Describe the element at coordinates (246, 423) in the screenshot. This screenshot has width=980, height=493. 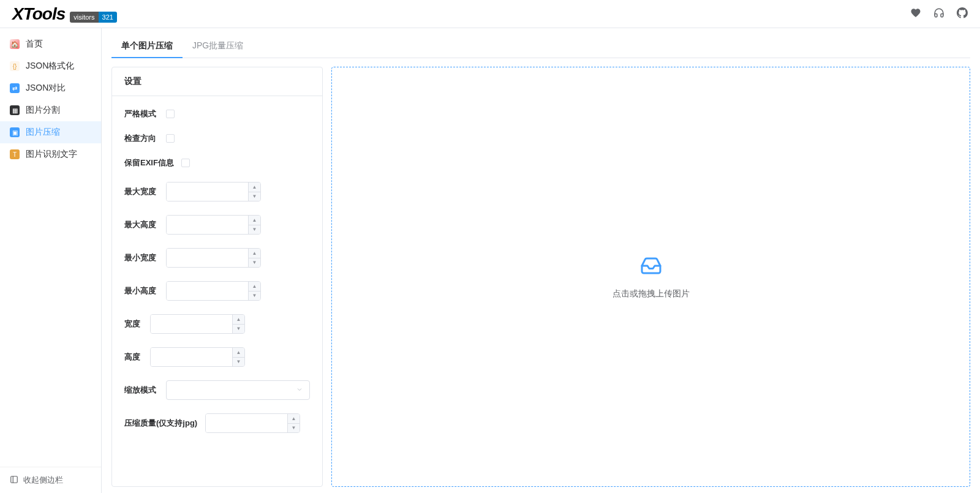
I see `quality-field` at that location.